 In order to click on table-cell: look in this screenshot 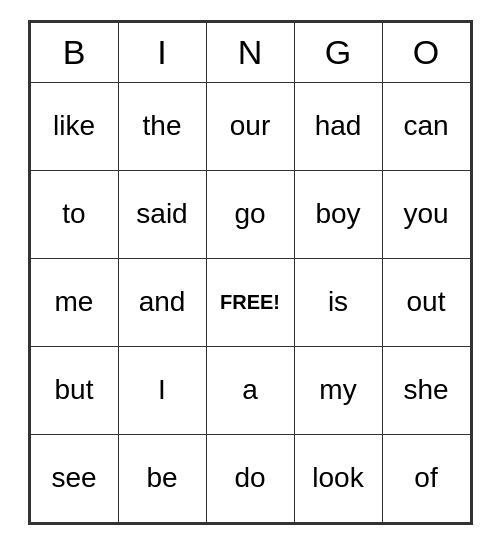, I will do `click(338, 478)`.